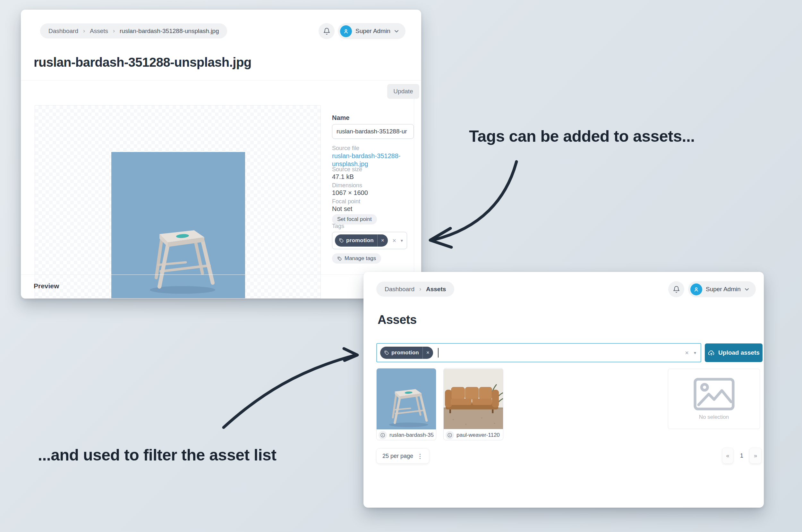  What do you see at coordinates (714, 394) in the screenshot?
I see `image-placeholder-icon` at bounding box center [714, 394].